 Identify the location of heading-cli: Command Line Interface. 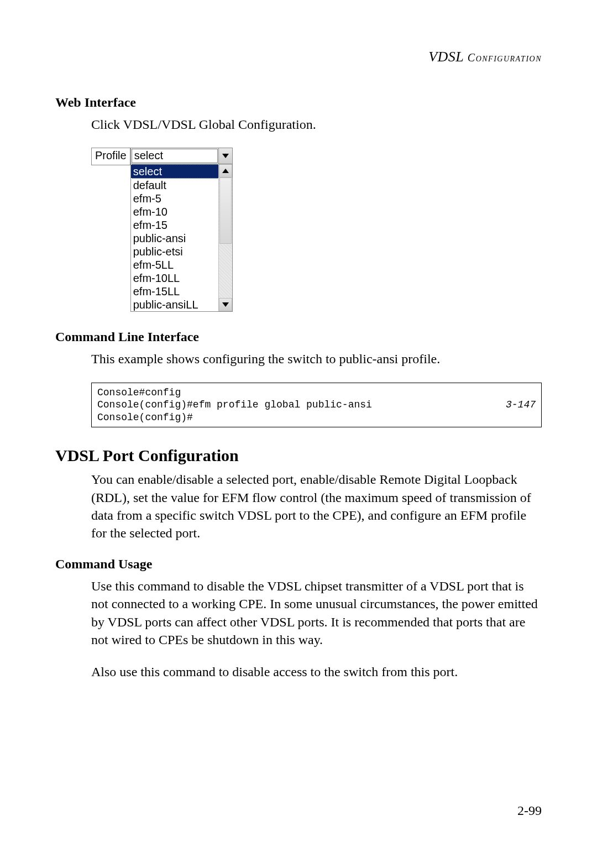
(298, 337).